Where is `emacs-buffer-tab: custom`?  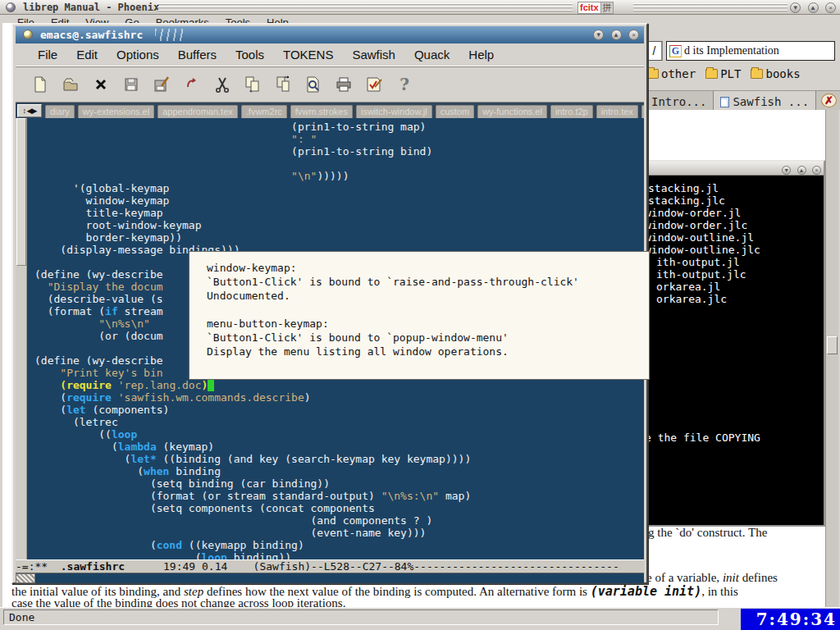 emacs-buffer-tab: custom is located at coordinates (454, 112).